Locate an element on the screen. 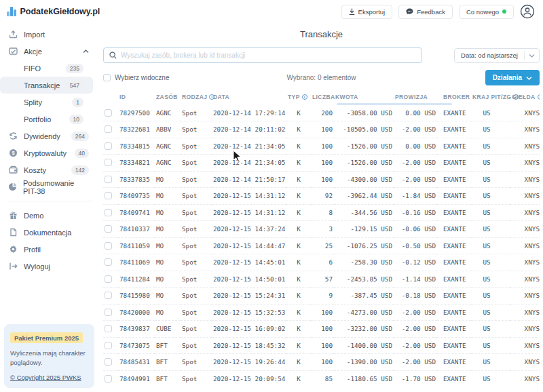 The width and height of the screenshot is (543, 392). whats-new-button: Co nowego is located at coordinates (486, 12).